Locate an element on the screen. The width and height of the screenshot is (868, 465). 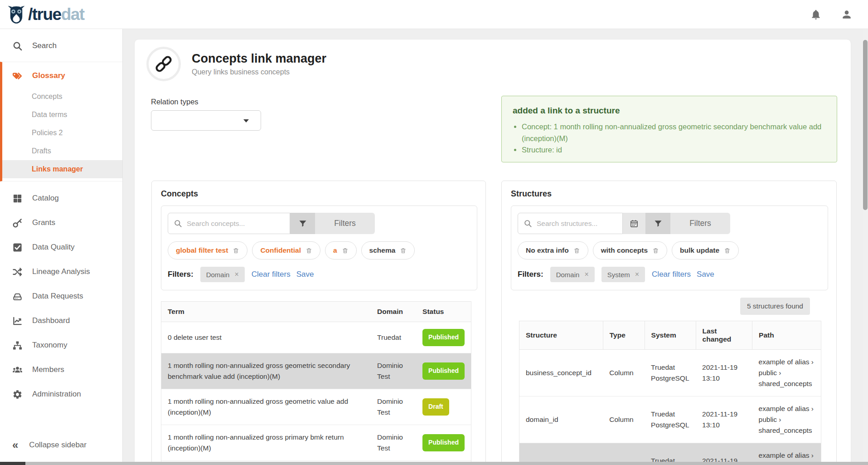
column-header-path: Path is located at coordinates (787, 336).